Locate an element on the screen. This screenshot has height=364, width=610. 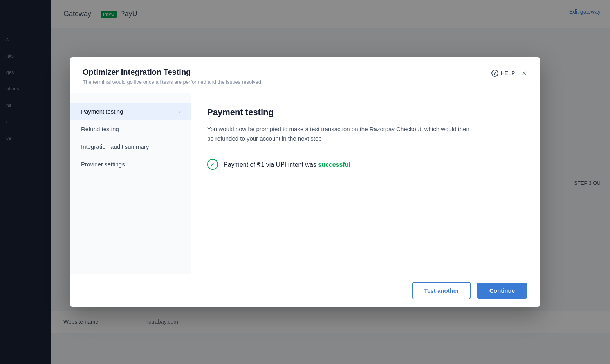
modal-footer: Test another Continue is located at coordinates (305, 290).